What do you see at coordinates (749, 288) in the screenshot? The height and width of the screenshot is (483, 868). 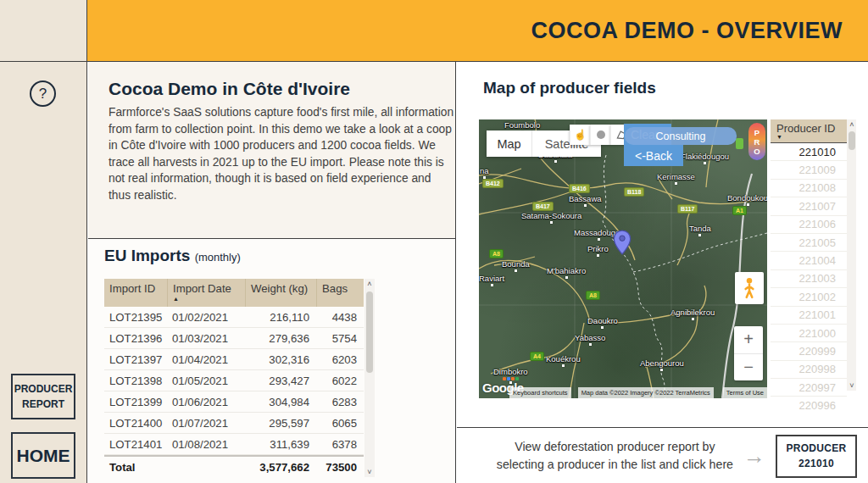 I see `pegman-icon` at bounding box center [749, 288].